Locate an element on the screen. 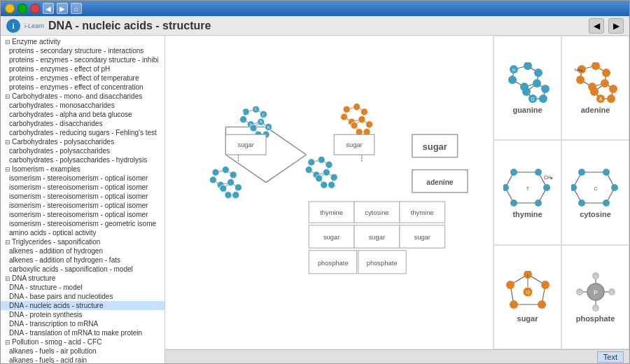 Image resolution: width=630 pixels, height=364 pixels. svg-text: sugar is located at coordinates (245, 145).